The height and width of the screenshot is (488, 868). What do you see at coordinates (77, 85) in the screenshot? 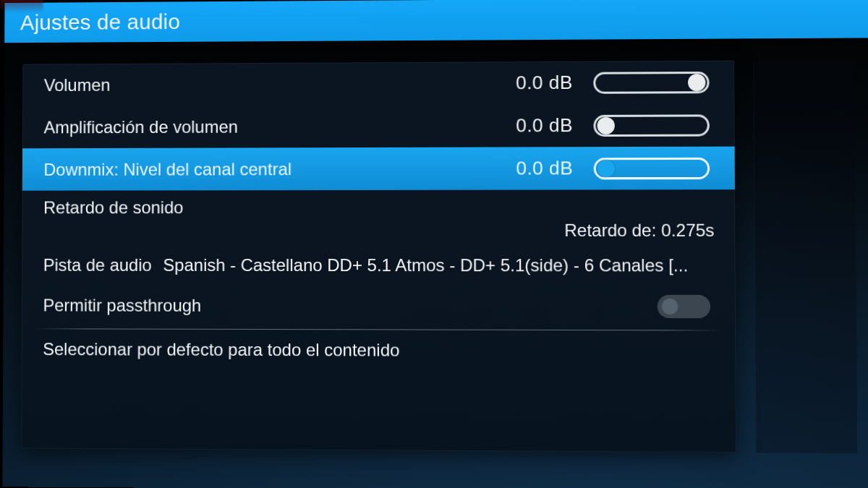
I see `label-volume: Volumen` at bounding box center [77, 85].